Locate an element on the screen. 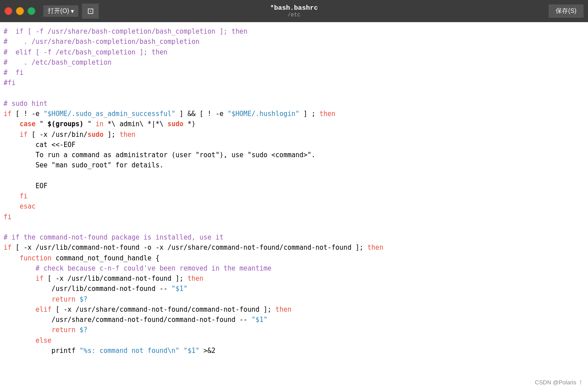 The height and width of the screenshot is (391, 588). filepath-label: /etc is located at coordinates (294, 15).